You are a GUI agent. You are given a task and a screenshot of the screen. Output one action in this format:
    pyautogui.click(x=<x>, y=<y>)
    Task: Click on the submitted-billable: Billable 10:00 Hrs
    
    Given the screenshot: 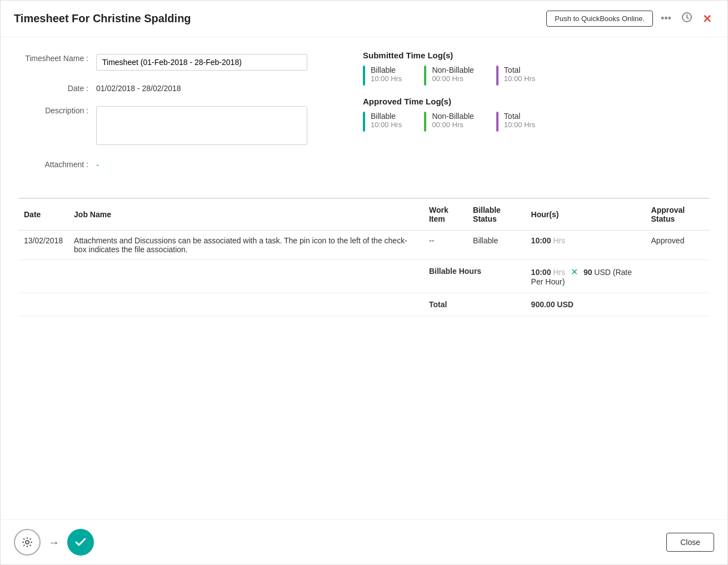 What is the action you would take?
    pyautogui.click(x=382, y=76)
    